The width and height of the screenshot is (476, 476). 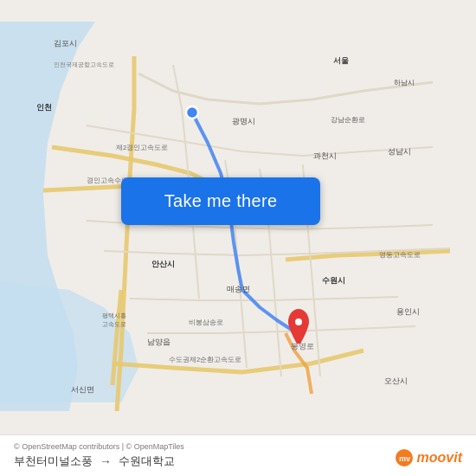 I want to click on moovit-icon: mv, so click(x=404, y=458).